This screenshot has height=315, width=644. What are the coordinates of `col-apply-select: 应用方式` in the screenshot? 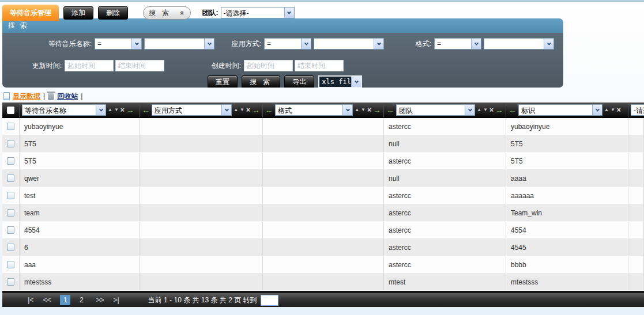 It's located at (191, 110).